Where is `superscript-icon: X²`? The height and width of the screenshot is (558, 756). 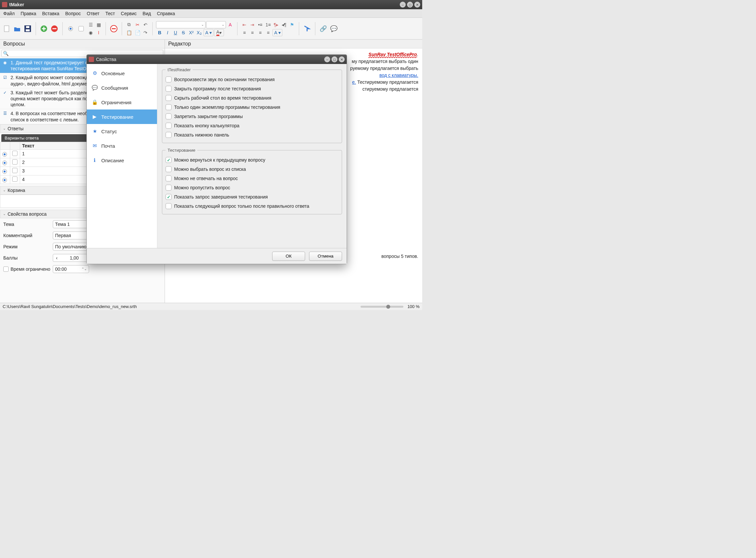 superscript-icon: X² is located at coordinates (191, 32).